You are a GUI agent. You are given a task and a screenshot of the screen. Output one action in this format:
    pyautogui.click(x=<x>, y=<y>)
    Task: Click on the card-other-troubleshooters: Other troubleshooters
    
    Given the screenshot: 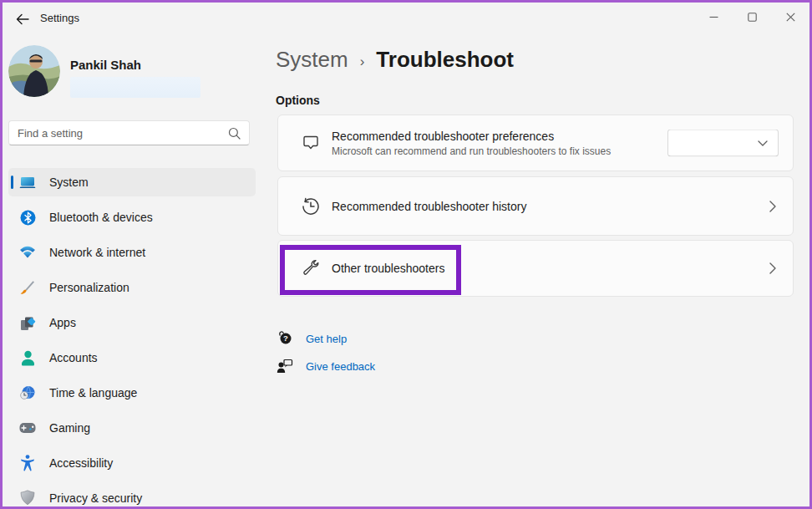 What is the action you would take?
    pyautogui.click(x=535, y=268)
    